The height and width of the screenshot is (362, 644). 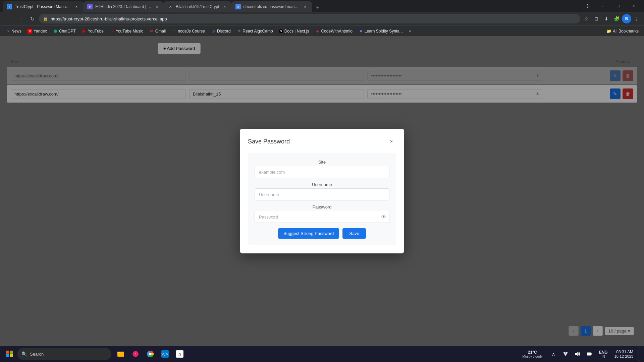 What do you see at coordinates (43, 7) in the screenshot?
I see `tab-trustcrypt: T TrustCrypt - Password Manager ×` at bounding box center [43, 7].